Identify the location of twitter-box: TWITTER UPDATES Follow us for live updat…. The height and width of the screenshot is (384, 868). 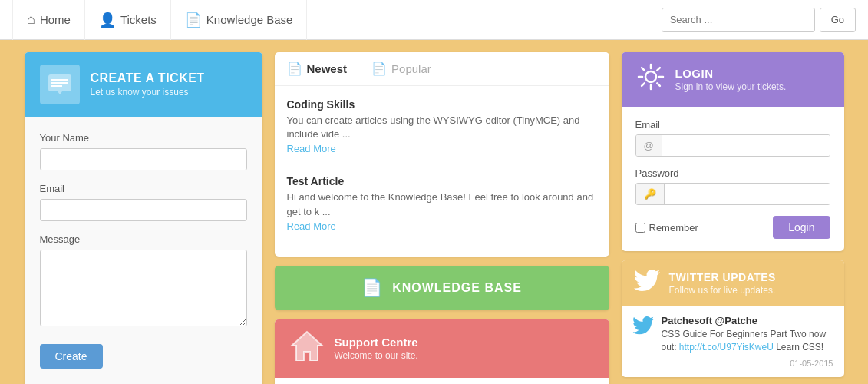
(733, 319).